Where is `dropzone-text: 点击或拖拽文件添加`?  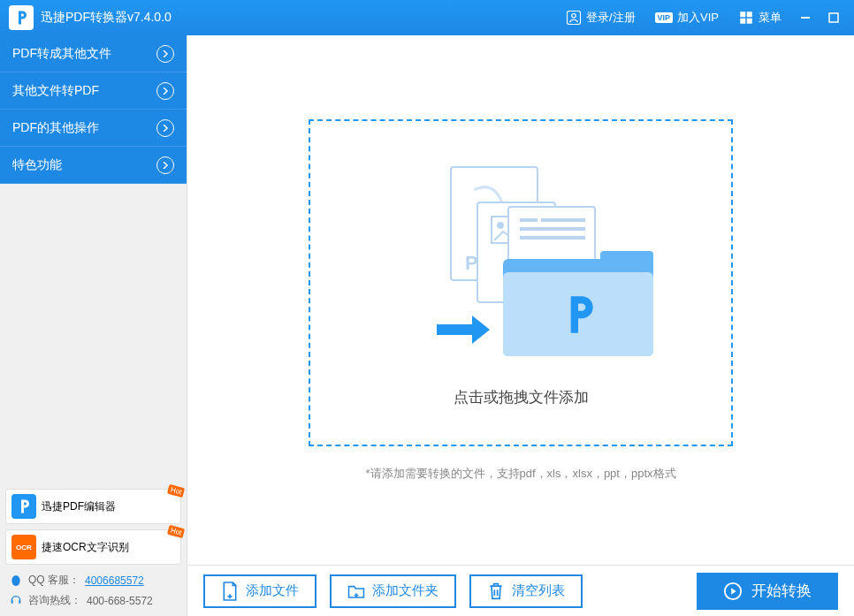
dropzone-text: 点击或拖拽文件添加 is located at coordinates (522, 398).